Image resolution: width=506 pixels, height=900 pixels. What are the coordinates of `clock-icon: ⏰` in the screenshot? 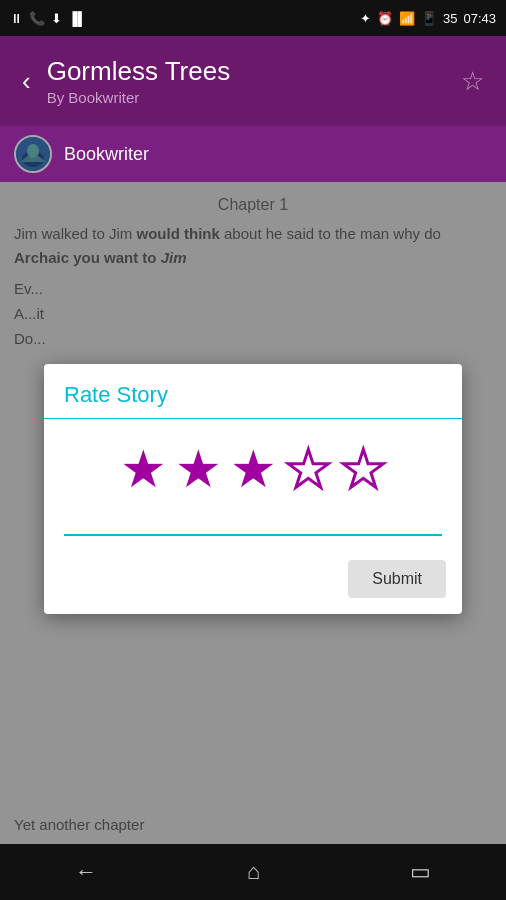 It's located at (385, 18).